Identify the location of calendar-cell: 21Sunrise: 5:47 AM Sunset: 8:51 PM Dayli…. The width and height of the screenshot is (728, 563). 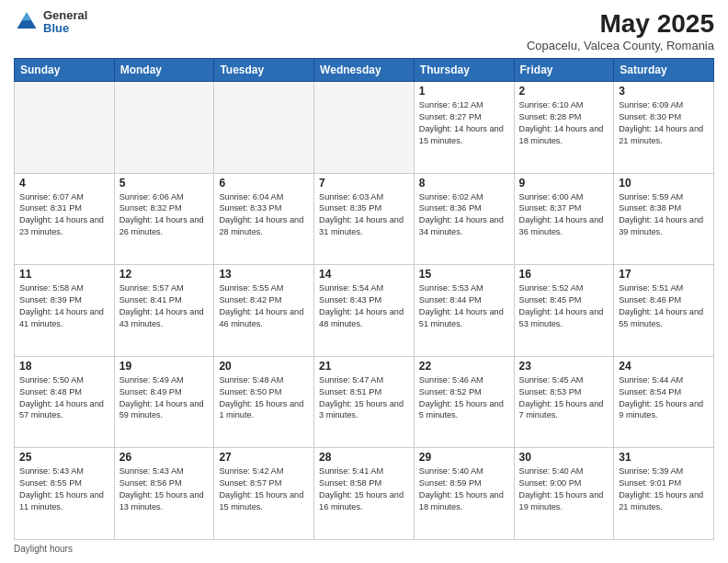
(364, 402).